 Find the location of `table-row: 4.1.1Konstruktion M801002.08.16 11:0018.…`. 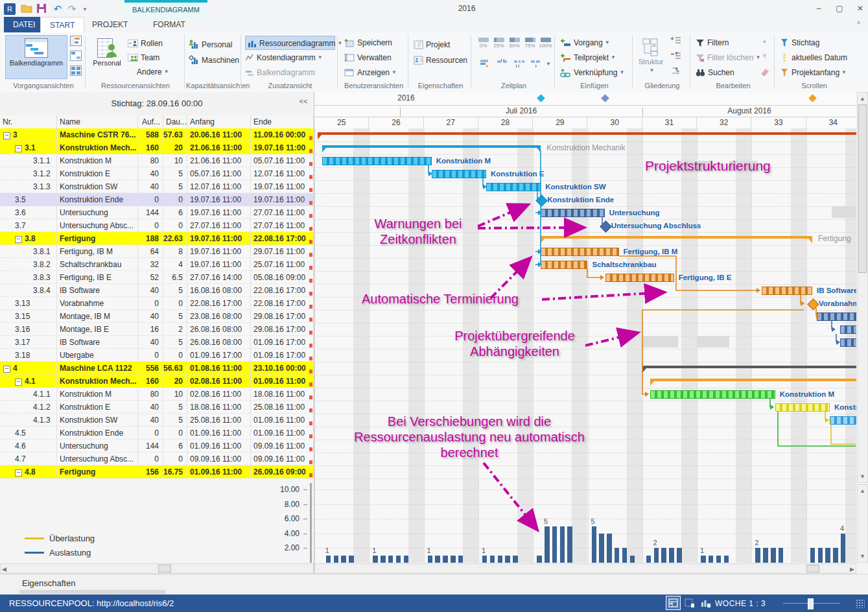

table-row: 4.1.1Konstruktion M801002.08.16 11:0018.… is located at coordinates (157, 394).